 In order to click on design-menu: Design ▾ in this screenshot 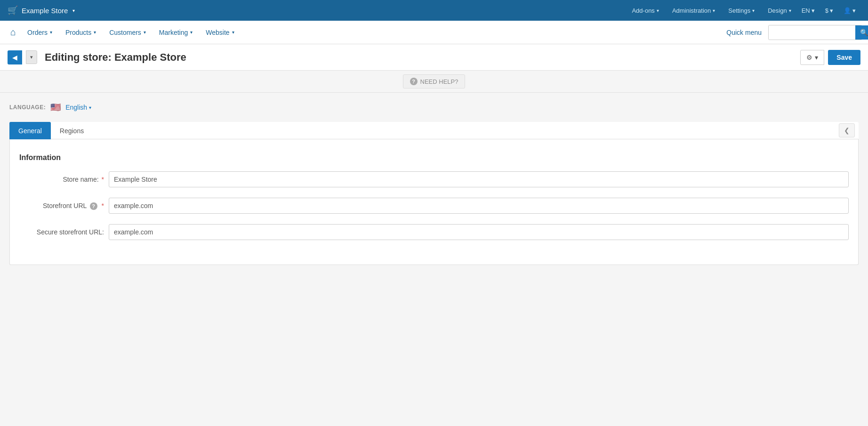, I will do `click(780, 10)`.